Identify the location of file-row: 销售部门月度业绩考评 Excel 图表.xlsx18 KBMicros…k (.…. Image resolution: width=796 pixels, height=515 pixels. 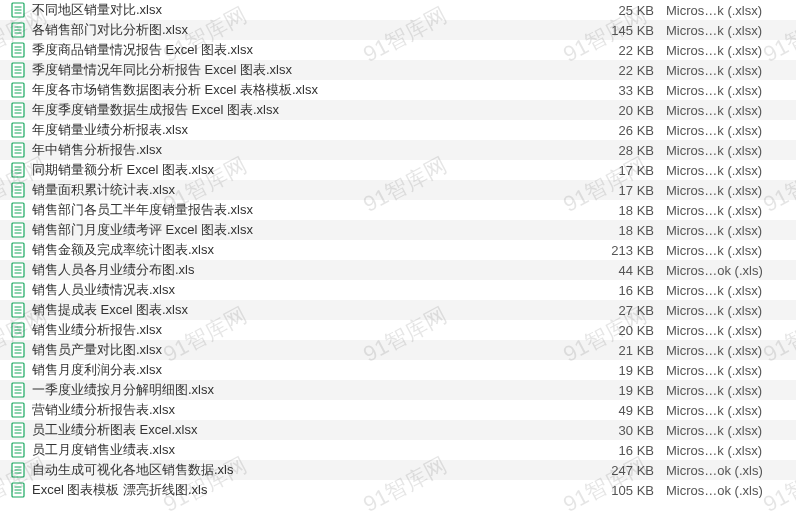
(398, 230).